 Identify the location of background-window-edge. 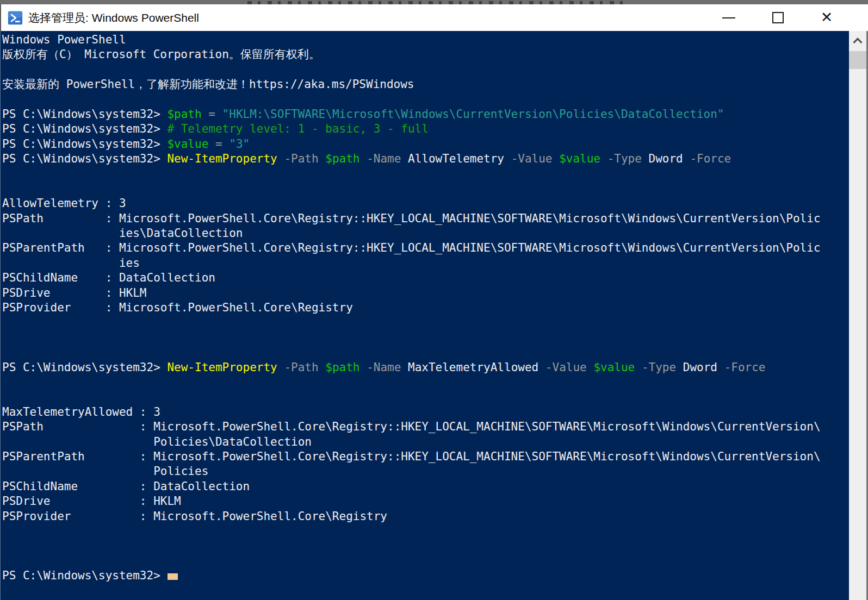
(434, 2).